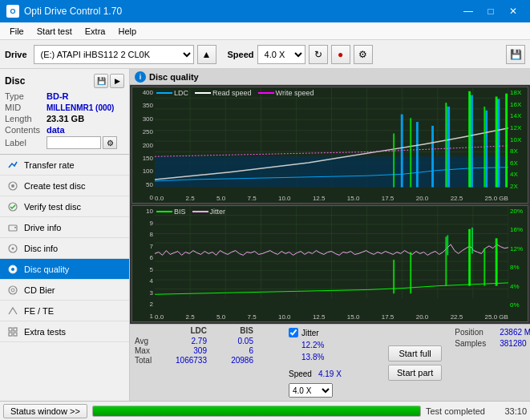 The image size is (530, 420). Describe the element at coordinates (458, 411) in the screenshot. I see `status-text: Test completed` at that location.